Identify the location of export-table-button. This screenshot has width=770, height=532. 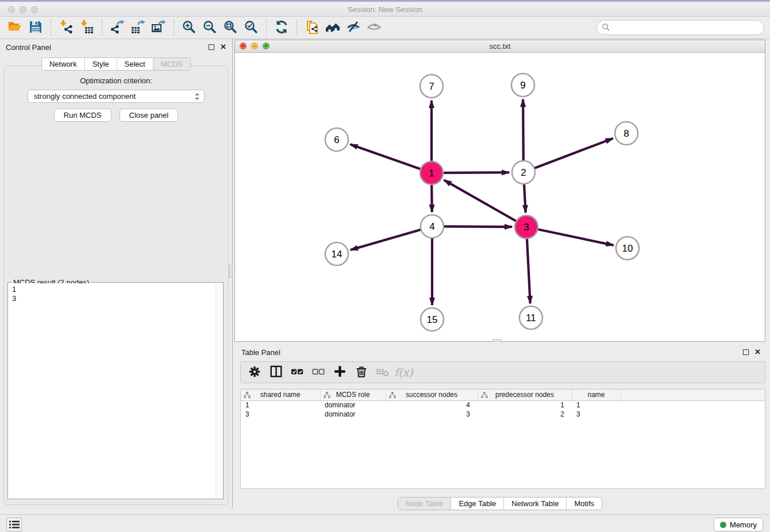
(138, 28).